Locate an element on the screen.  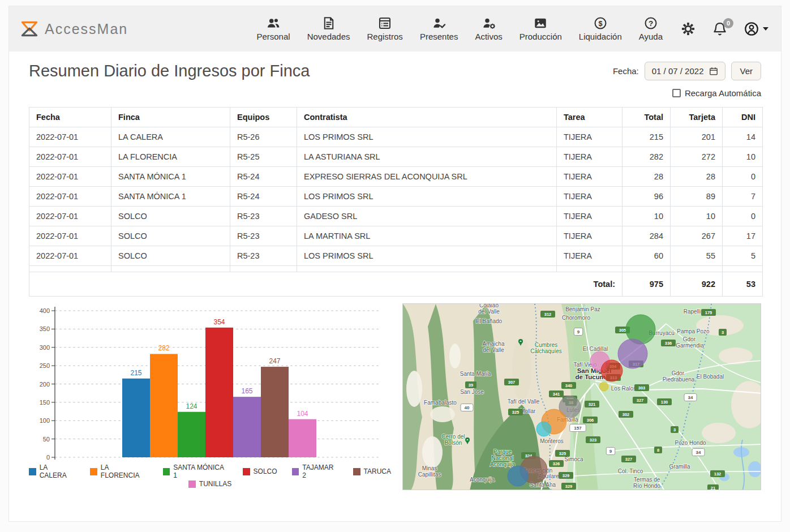
autoreload-checkbox is located at coordinates (677, 93).